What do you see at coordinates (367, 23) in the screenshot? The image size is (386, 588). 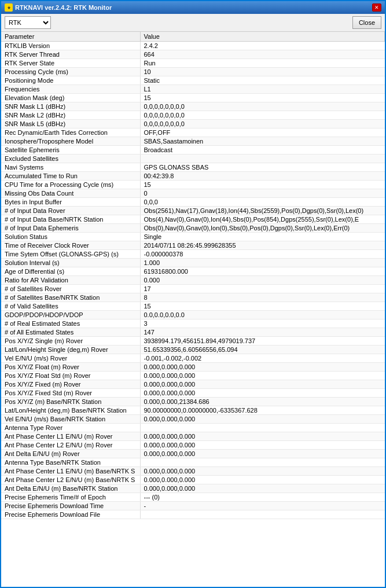 I see `close-button: Close` at bounding box center [367, 23].